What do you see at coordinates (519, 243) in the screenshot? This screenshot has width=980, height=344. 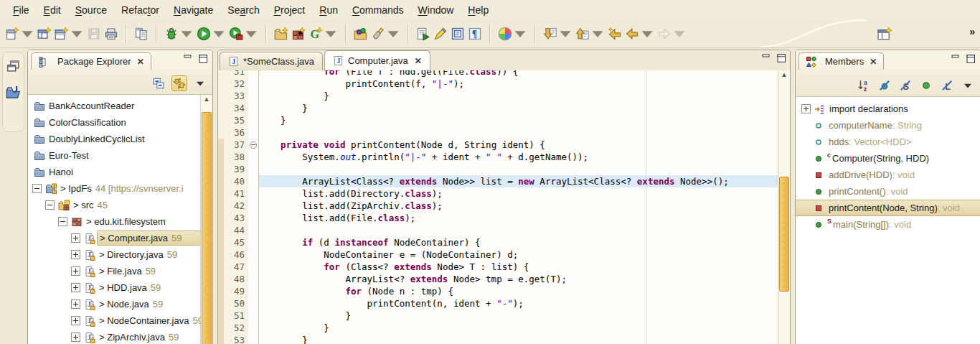 I see `code-text: if (d instanceof NodeContainer) {` at bounding box center [519, 243].